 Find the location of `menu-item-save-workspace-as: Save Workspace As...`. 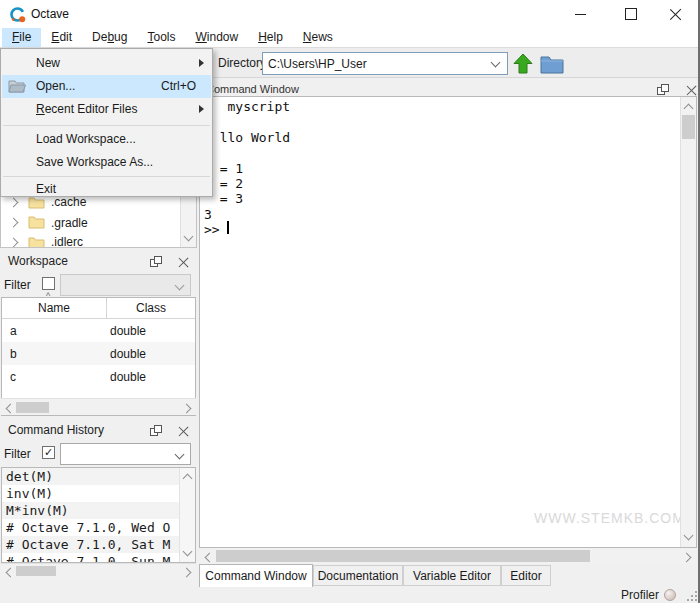

menu-item-save-workspace-as: Save Workspace As... is located at coordinates (106, 162).